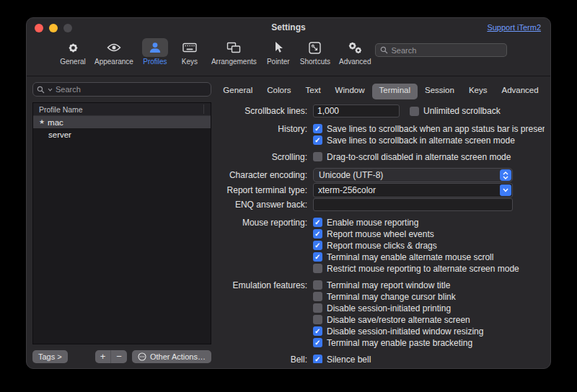 This screenshot has width=577, height=392. What do you see at coordinates (317, 157) in the screenshot?
I see `drag-to-scroll-checkbox` at bounding box center [317, 157].